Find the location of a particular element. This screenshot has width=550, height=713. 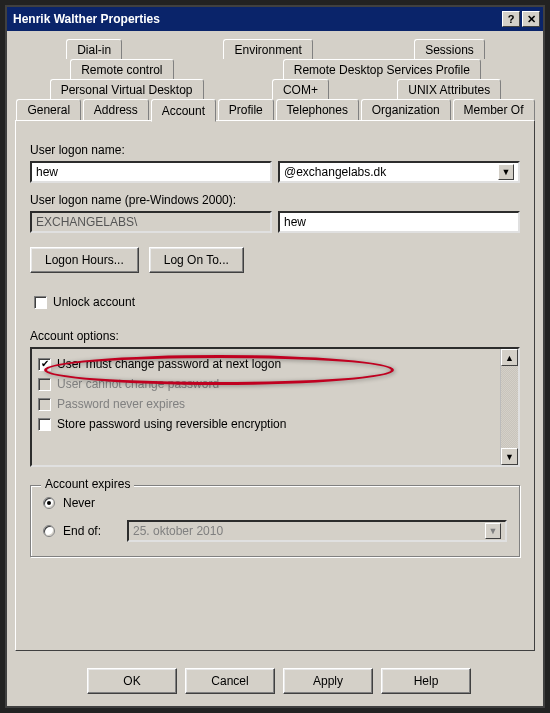

unlock-checkbox is located at coordinates (40, 302).